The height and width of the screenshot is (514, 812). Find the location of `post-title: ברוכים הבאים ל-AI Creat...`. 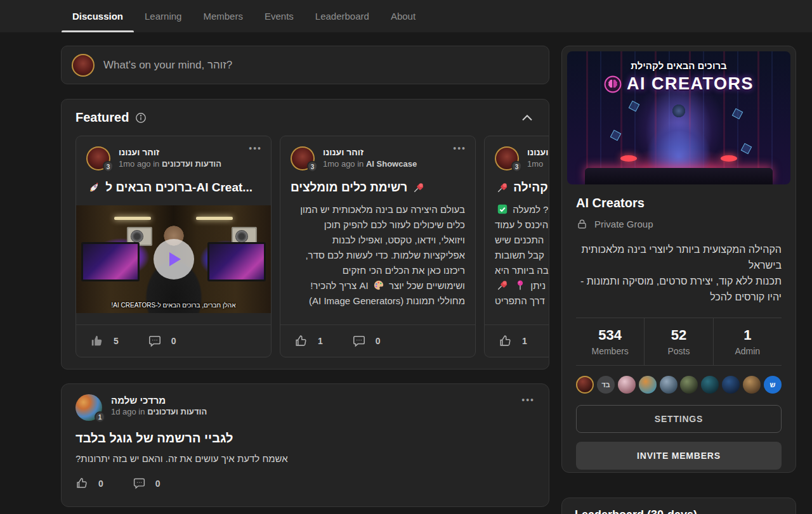

post-title: ברוכים הבאים ל-AI Creat... is located at coordinates (174, 188).